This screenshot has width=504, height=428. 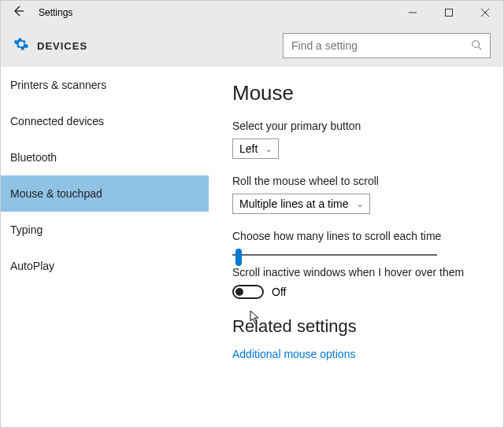 I want to click on dropdown-value: Multiple lines at a time, so click(x=295, y=204).